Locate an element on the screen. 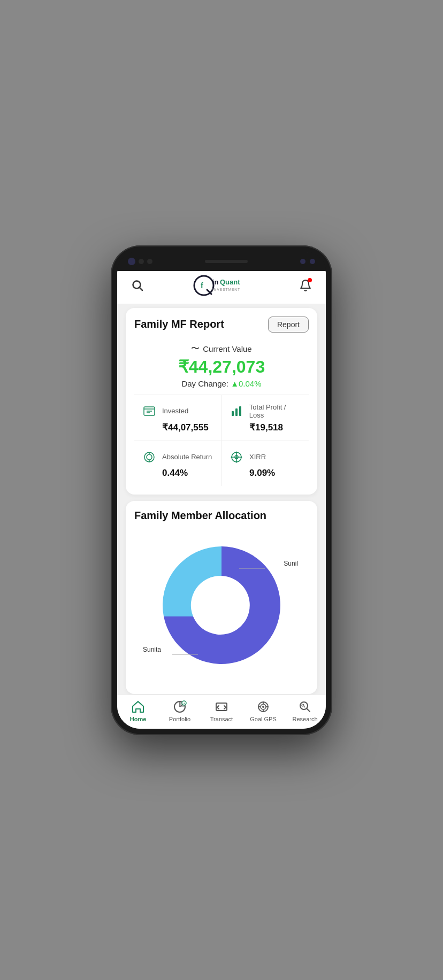 The height and width of the screenshot is (980, 443). total-pl-value: ₹19,518 is located at coordinates (265, 428).